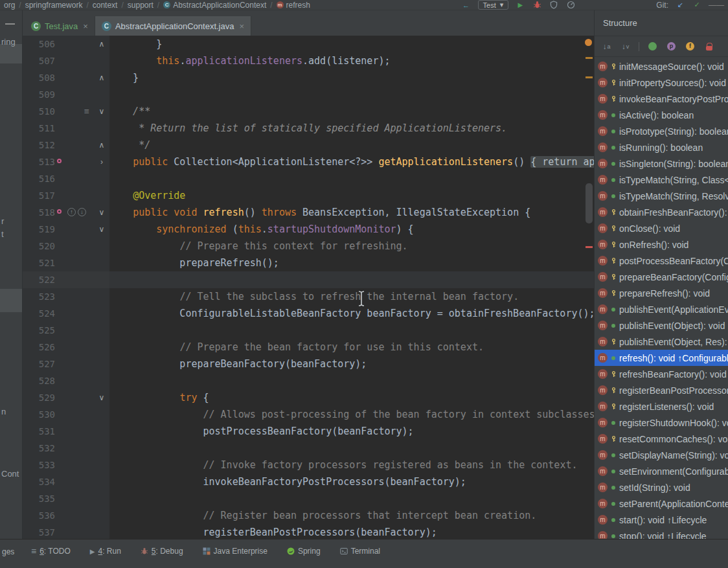 This screenshot has height=568, width=728. What do you see at coordinates (352, 482) in the screenshot?
I see `code-text: invokeBeanFactoryPostProcessors(beanFact…` at bounding box center [352, 482].